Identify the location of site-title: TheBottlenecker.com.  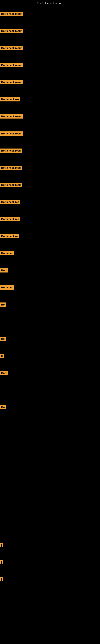
(50, 3).